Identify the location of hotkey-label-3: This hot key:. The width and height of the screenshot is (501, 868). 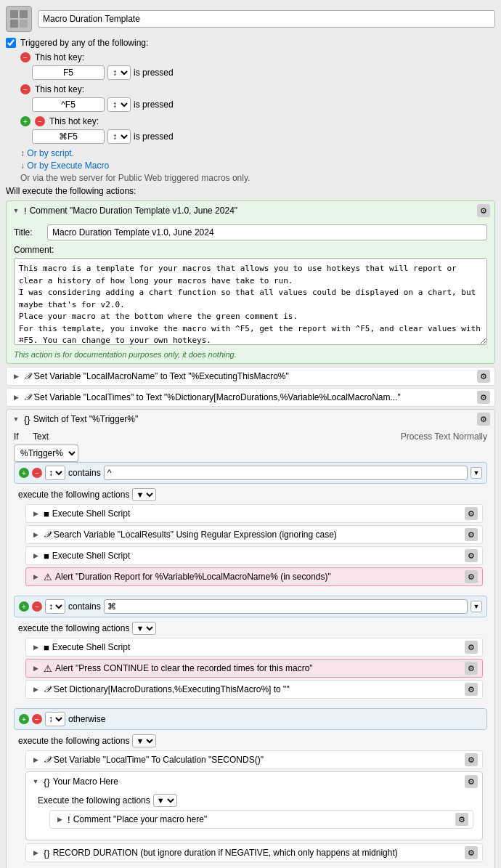
(74, 121).